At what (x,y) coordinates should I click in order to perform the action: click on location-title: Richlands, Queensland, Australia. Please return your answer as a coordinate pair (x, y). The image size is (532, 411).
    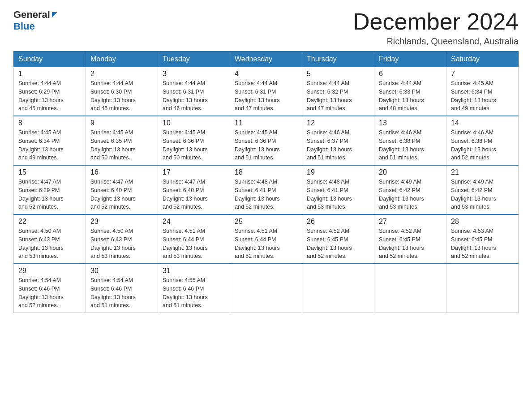
    Looking at the image, I should click on (436, 41).